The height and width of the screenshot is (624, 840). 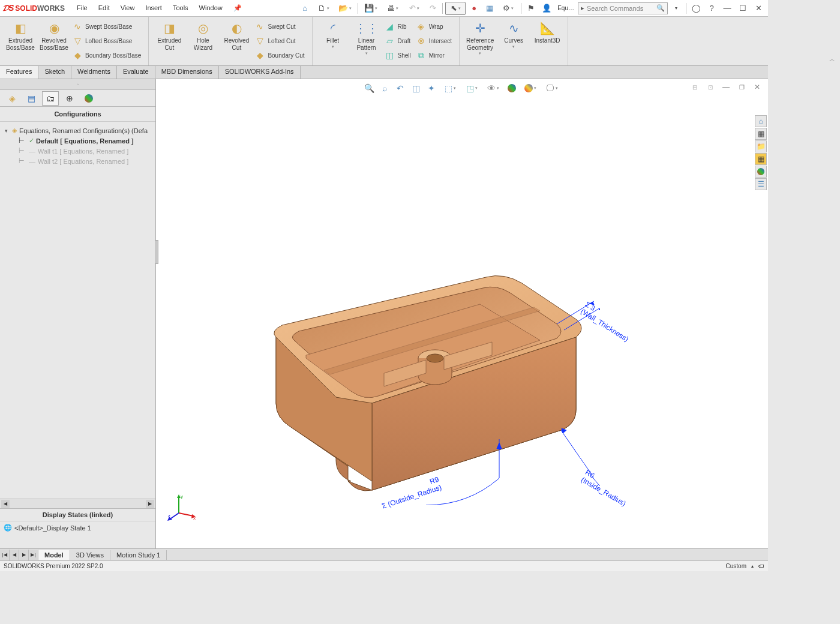 What do you see at coordinates (761, 146) in the screenshot?
I see `task-library-icon: 📁` at bounding box center [761, 146].